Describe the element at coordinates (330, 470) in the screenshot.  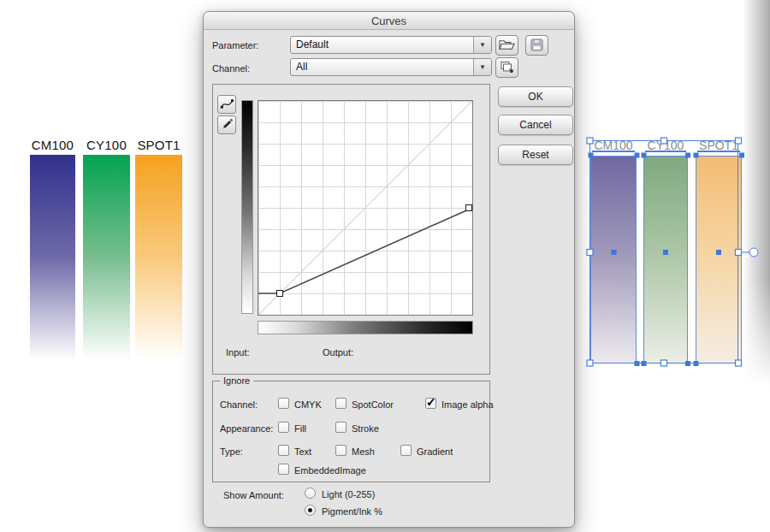
I see `checkbox-embedded-image-label: EmbeddedImage` at that location.